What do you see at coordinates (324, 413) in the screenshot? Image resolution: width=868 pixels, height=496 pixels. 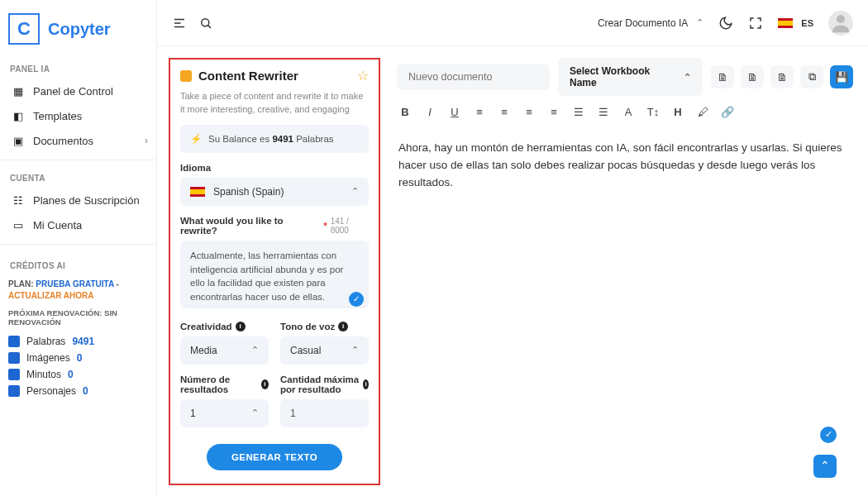 I see `maxqty-input` at bounding box center [324, 413].